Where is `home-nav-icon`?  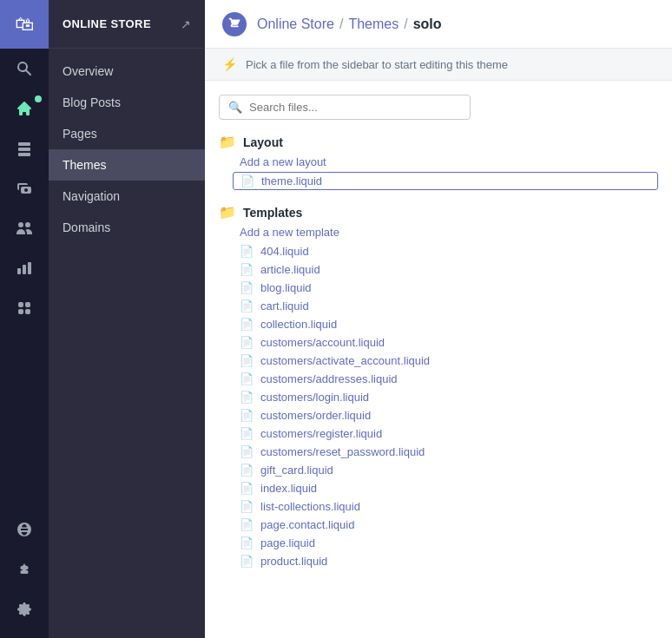
home-nav-icon is located at coordinates (24, 109).